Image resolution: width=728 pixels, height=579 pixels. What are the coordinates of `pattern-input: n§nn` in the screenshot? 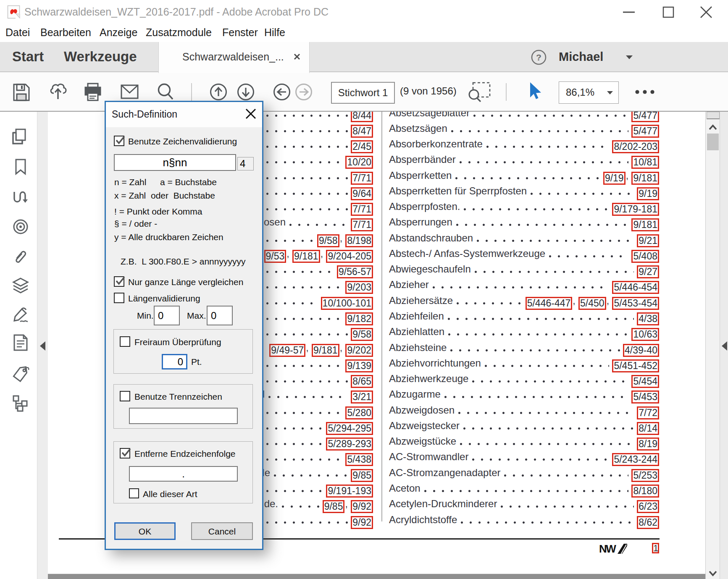 It's located at (175, 162).